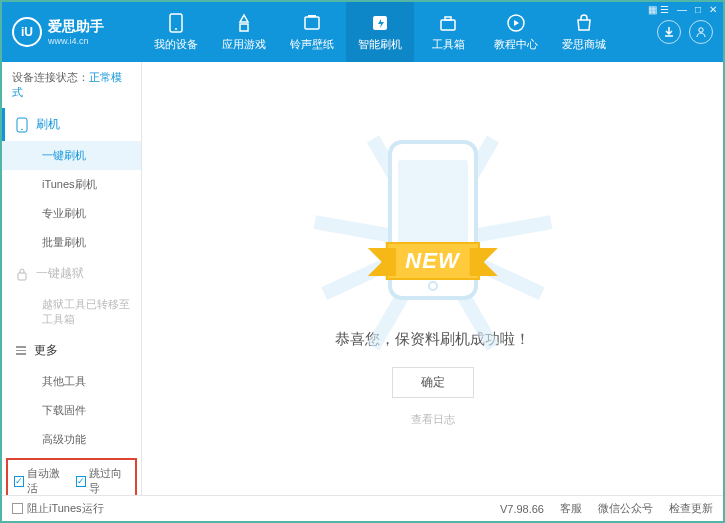  Describe the element at coordinates (72, 440) in the screenshot. I see `sidebar-item: 高级功能` at that location.